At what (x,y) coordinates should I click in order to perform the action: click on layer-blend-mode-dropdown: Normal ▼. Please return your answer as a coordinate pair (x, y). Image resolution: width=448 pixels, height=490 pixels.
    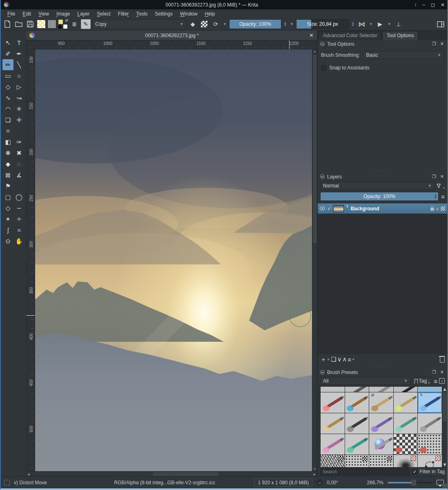
    Looking at the image, I should click on (377, 186).